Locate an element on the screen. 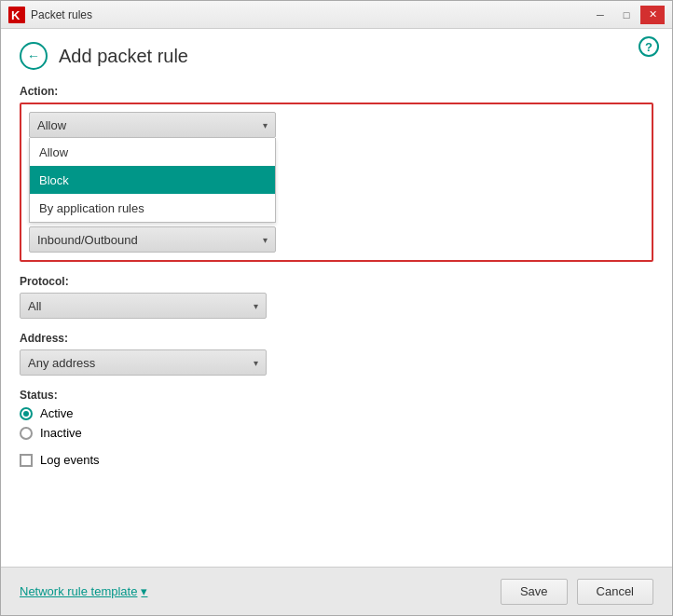  protocol-select: All ▾ is located at coordinates (144, 306).